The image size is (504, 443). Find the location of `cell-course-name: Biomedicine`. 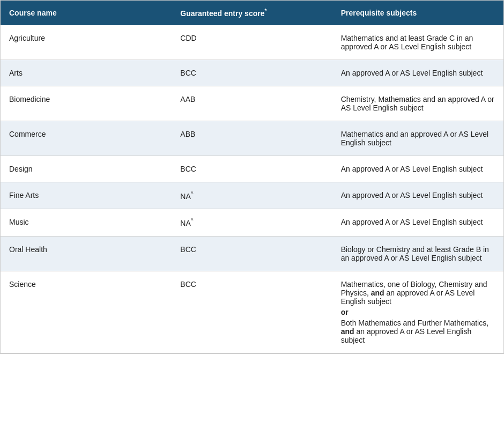

cell-course-name: Biomedicine is located at coordinates (86, 103).